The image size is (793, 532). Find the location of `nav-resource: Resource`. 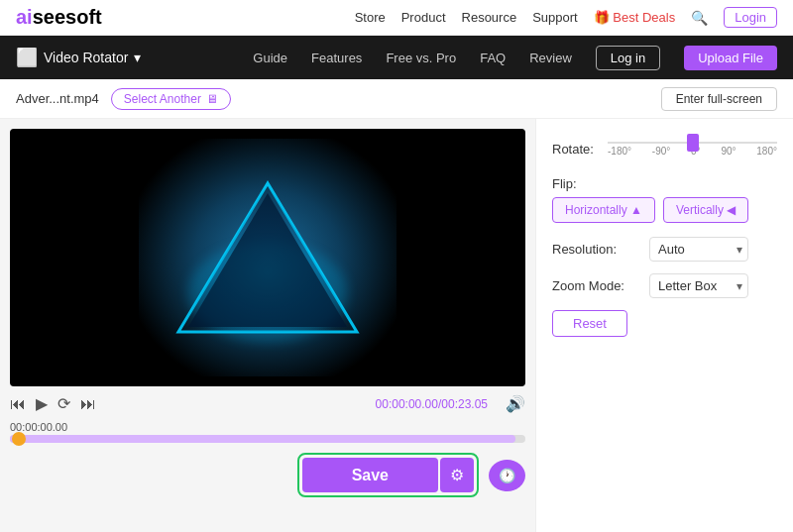

nav-resource: Resource is located at coordinates (490, 18).